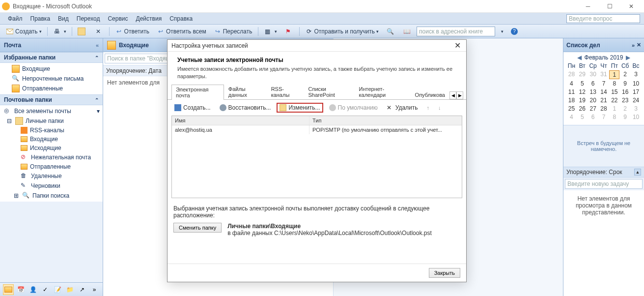 The height and width of the screenshot is (296, 644). What do you see at coordinates (583, 92) in the screenshot?
I see `cal-day: 12` at bounding box center [583, 92].